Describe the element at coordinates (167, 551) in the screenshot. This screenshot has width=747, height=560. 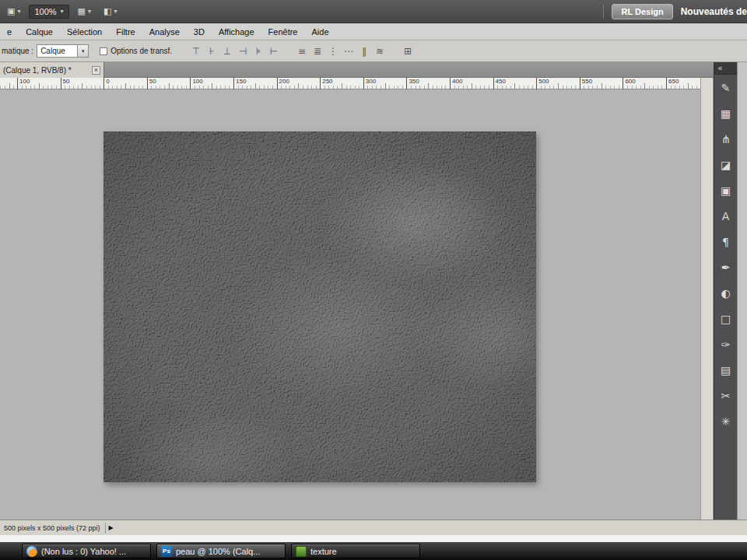
I see `photoshop-icon: Ps` at that location.